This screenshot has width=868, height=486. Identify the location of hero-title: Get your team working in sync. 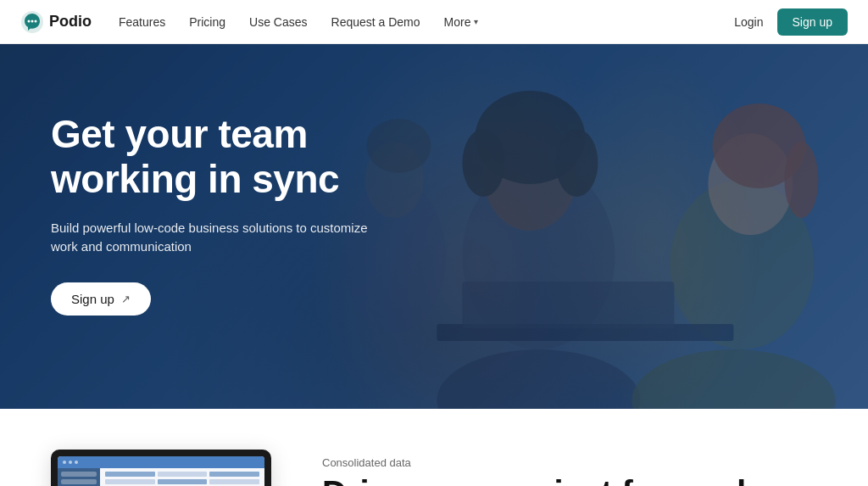
(220, 157).